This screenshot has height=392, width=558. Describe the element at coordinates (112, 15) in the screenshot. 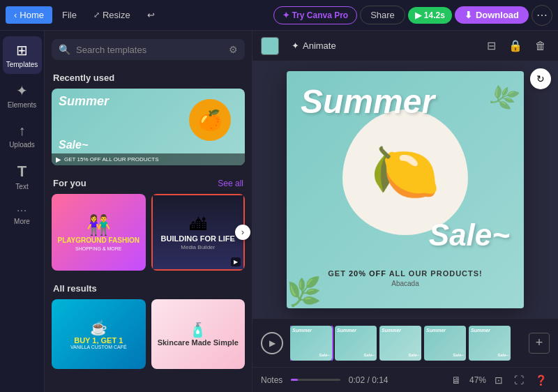

I see `resize-button: ⤢ Resize` at that location.